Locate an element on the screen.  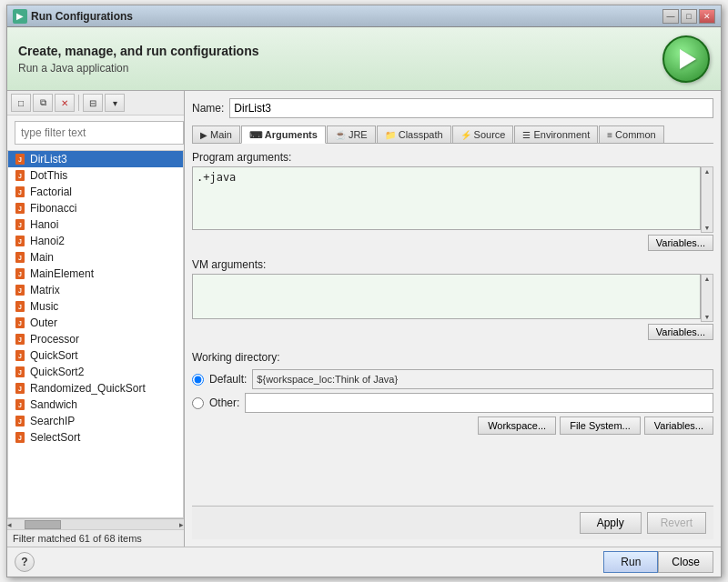
list-item: JMainElement is located at coordinates (96, 274).